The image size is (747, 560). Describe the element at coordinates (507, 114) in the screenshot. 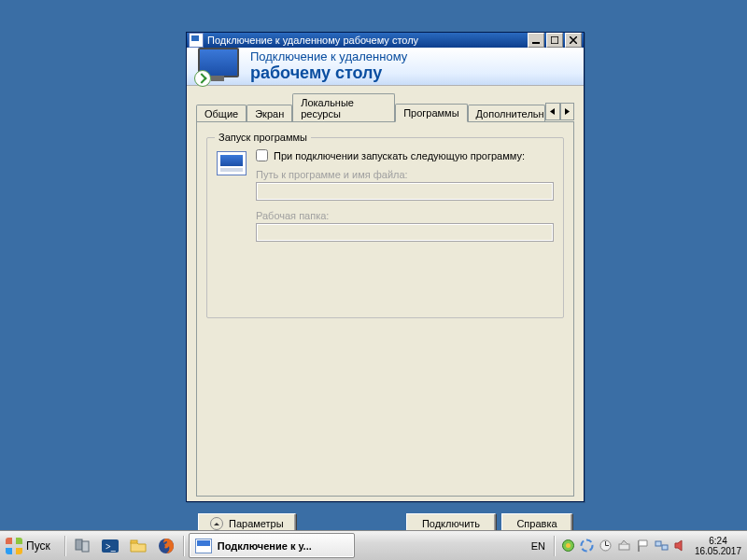

I see `tab-advanced: Дополнительн` at that location.